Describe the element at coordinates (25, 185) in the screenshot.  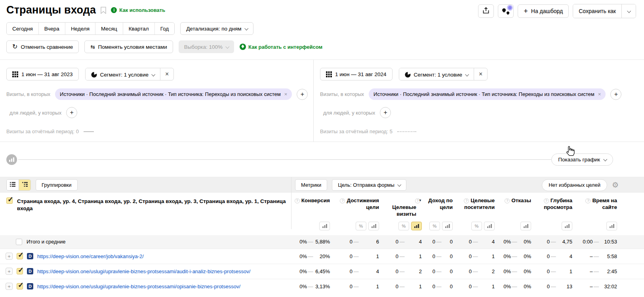
I see `tree-view-button` at that location.